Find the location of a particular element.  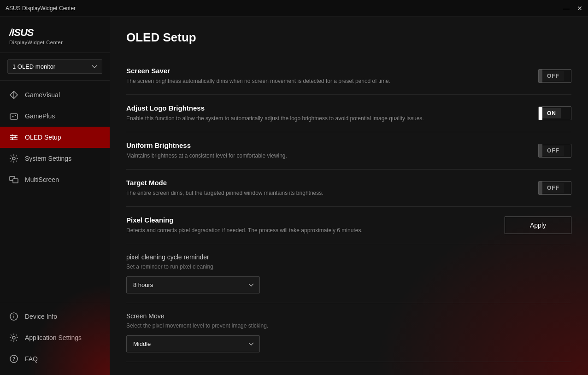

setting-title-logo-brightness: Adjust Logo Brightness is located at coordinates (323, 108).